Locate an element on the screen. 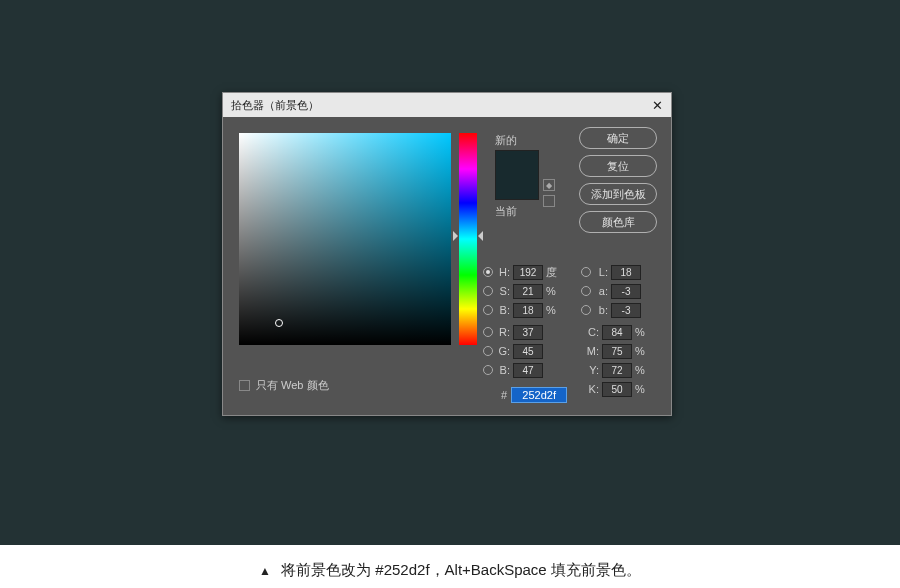  hex-input is located at coordinates (539, 395).